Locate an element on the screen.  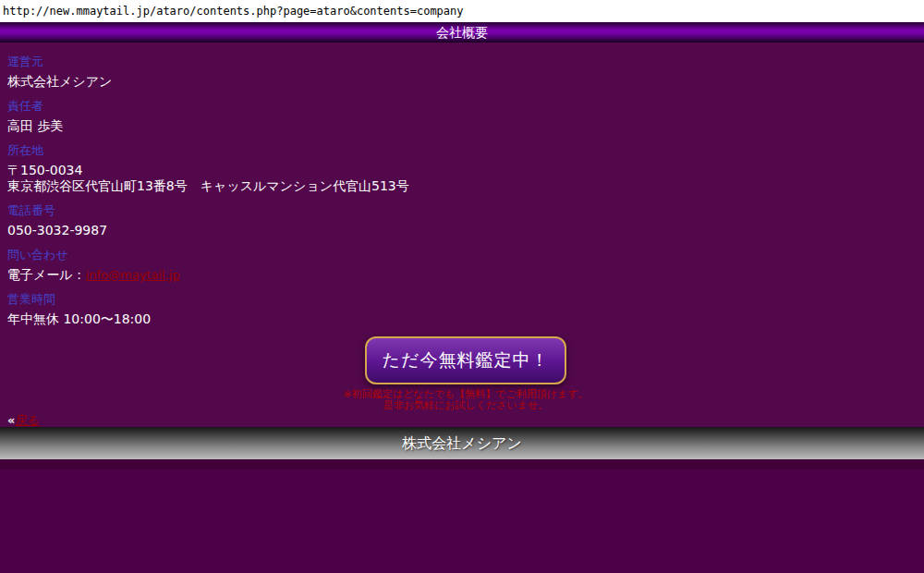
field-value: 高田 歩美 is located at coordinates (466, 126).